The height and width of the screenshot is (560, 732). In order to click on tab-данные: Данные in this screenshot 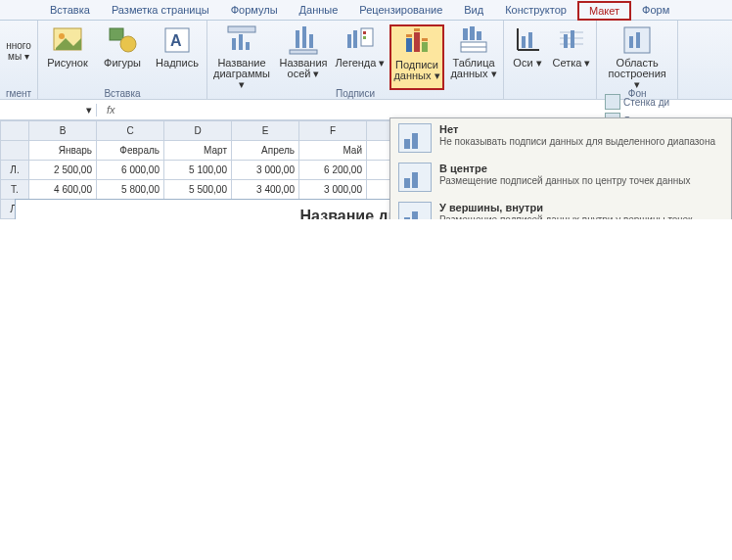, I will do `click(319, 11)`.